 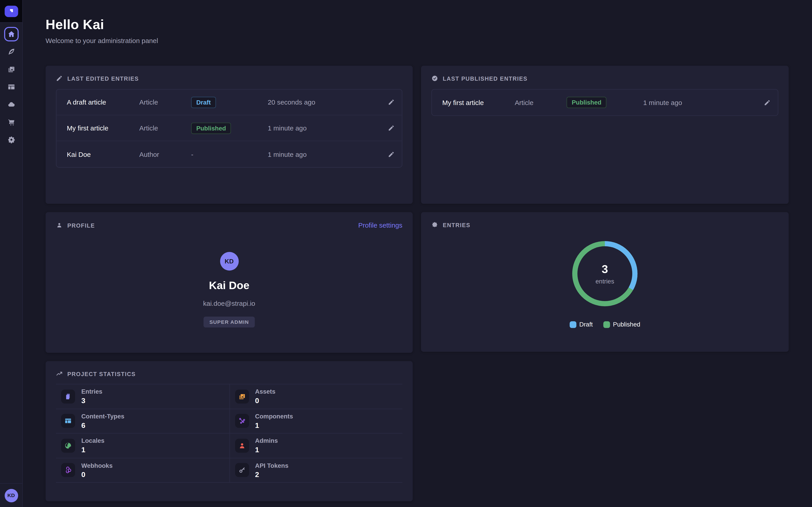 What do you see at coordinates (316, 421) in the screenshot?
I see `stat-item: Components1` at bounding box center [316, 421].